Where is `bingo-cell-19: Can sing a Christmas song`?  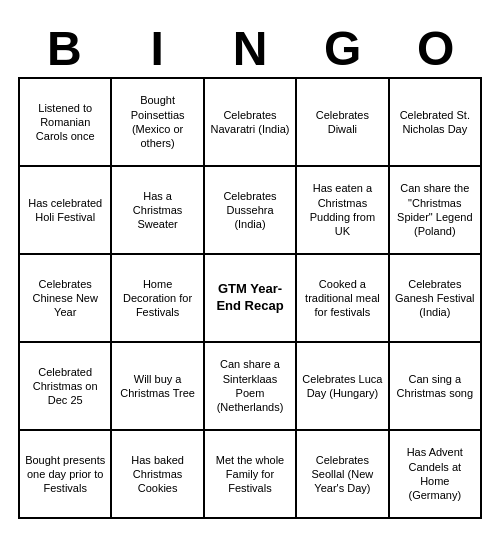
bingo-cell-19: Can sing a Christmas song is located at coordinates (436, 387).